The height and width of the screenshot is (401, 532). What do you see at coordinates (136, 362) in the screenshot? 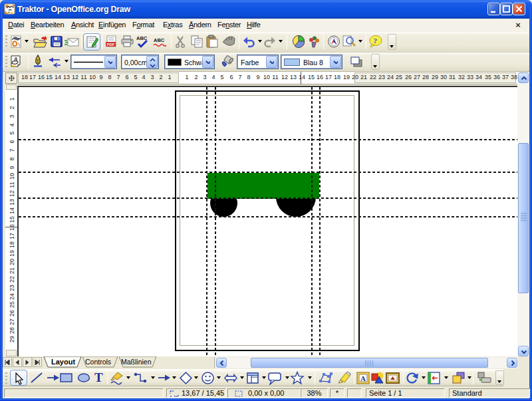
I see `svg-text: Maßlinien` at bounding box center [136, 362].